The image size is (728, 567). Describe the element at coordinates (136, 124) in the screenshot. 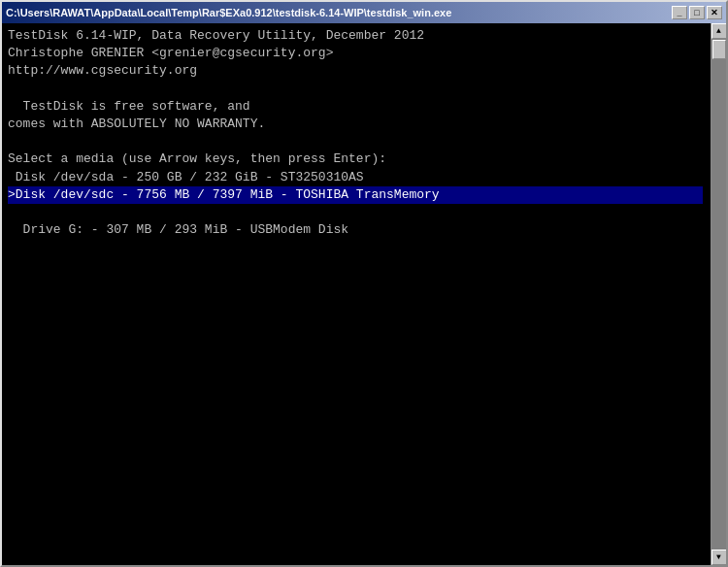

I see `terminal-line-6: comes with ABSOLUTELY NO WARRANTY.` at that location.